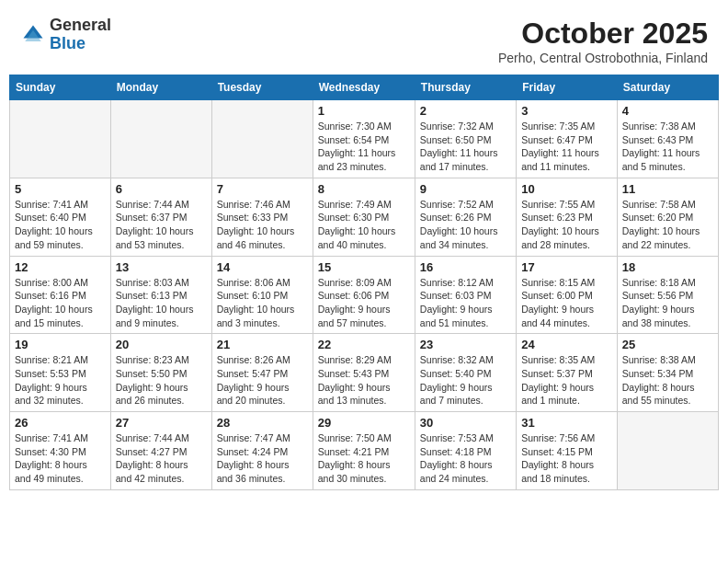 The height and width of the screenshot is (563, 728). What do you see at coordinates (567, 294) in the screenshot?
I see `calendar-cell: 17Sunrise: 8:15 AM Sunset: 6:00 PM Dayli…` at bounding box center [567, 294].